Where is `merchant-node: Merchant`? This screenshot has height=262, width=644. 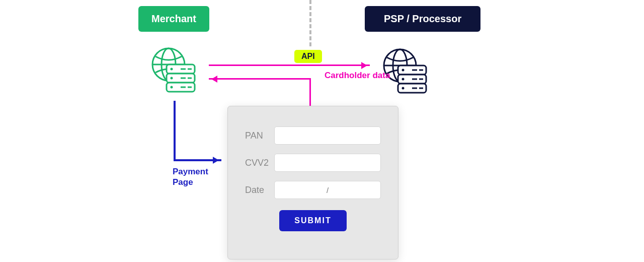
merchant-node: Merchant is located at coordinates (174, 19).